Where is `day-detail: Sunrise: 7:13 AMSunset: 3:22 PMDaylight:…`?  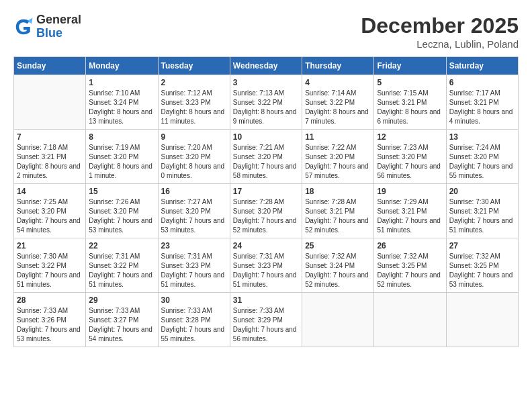
day-detail: Sunrise: 7:13 AMSunset: 3:22 PMDaylight:… is located at coordinates (266, 107).